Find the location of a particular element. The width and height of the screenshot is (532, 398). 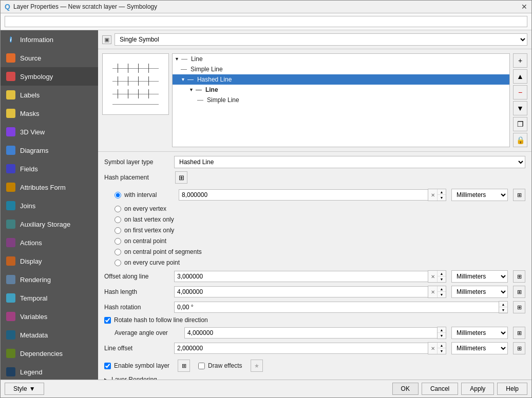

hash-length-unit: Millimeters is located at coordinates (480, 292).